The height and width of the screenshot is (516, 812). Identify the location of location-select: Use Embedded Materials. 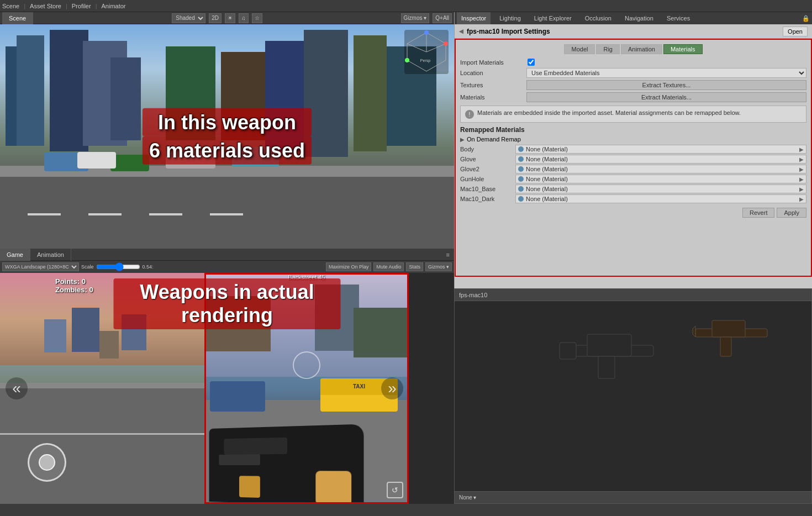
(666, 73).